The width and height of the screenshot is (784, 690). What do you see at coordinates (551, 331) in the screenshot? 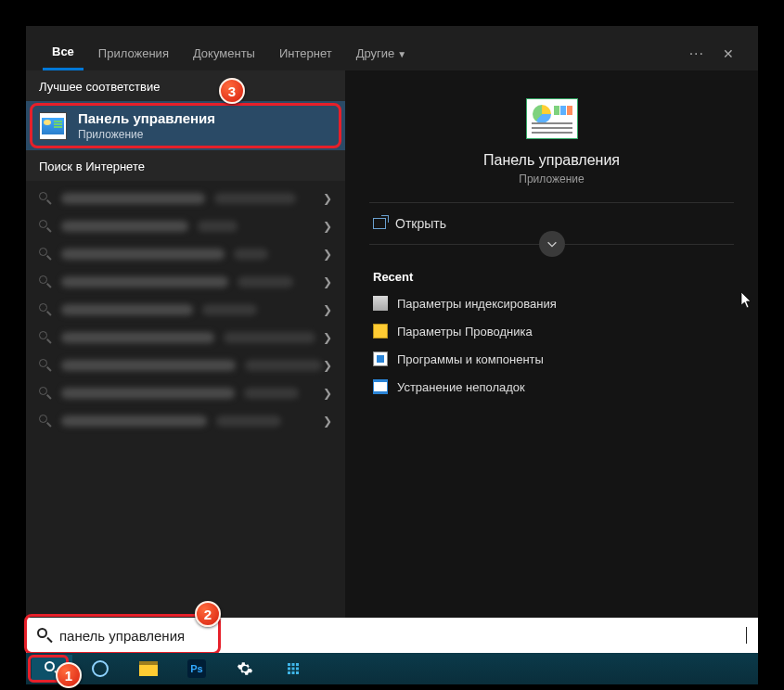
I see `recent-item: Параметры Проводника` at bounding box center [551, 331].